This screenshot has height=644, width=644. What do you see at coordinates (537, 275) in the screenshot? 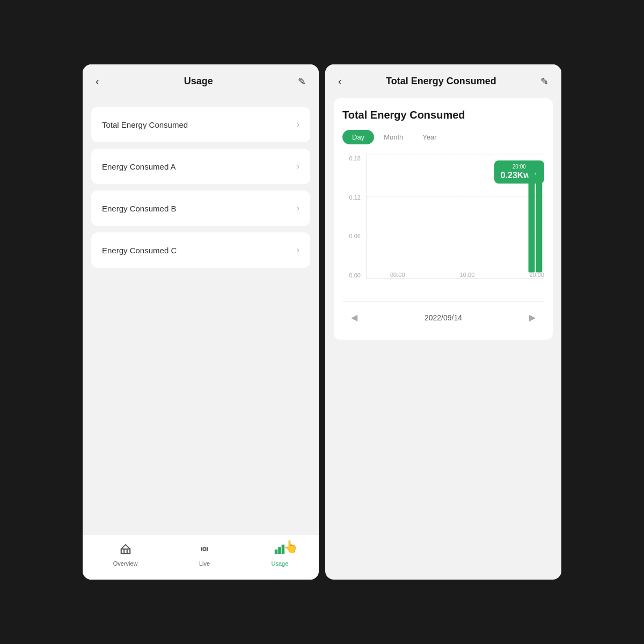
I see `x-label-2: 20:00` at bounding box center [537, 275].